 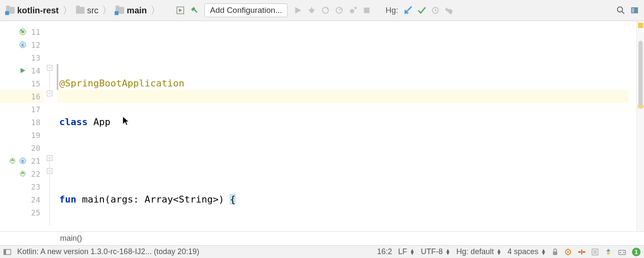 I want to click on line-number: 20, so click(x=35, y=148).